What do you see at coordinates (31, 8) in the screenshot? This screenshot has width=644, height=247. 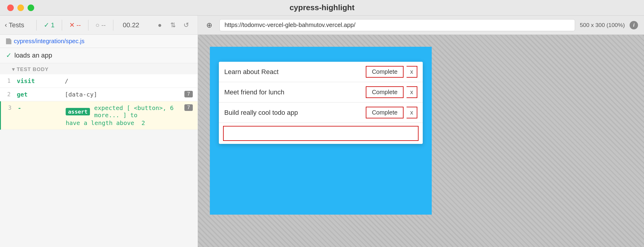 I see `maximize-button` at bounding box center [31, 8].